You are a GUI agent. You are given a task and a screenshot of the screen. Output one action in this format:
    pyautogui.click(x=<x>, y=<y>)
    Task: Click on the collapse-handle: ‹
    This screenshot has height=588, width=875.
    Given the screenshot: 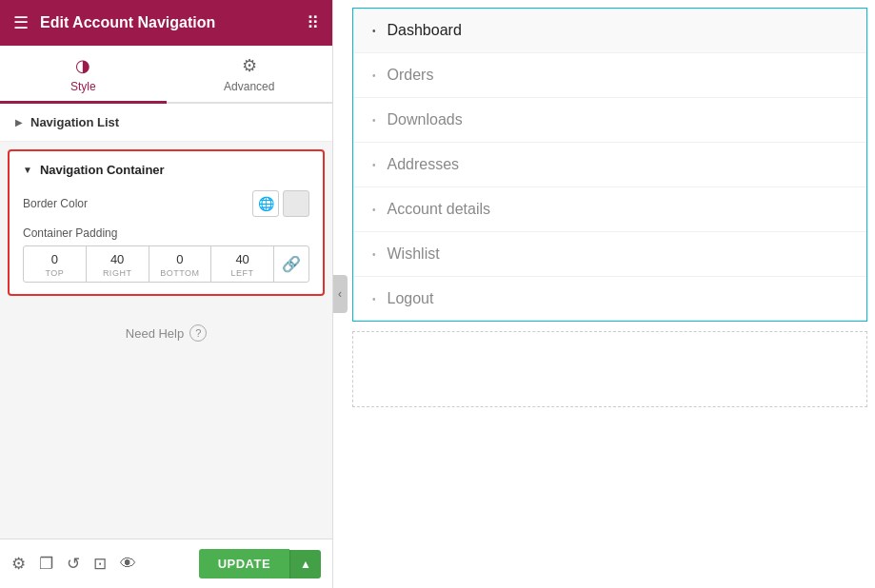 What is the action you would take?
    pyautogui.click(x=341, y=294)
    